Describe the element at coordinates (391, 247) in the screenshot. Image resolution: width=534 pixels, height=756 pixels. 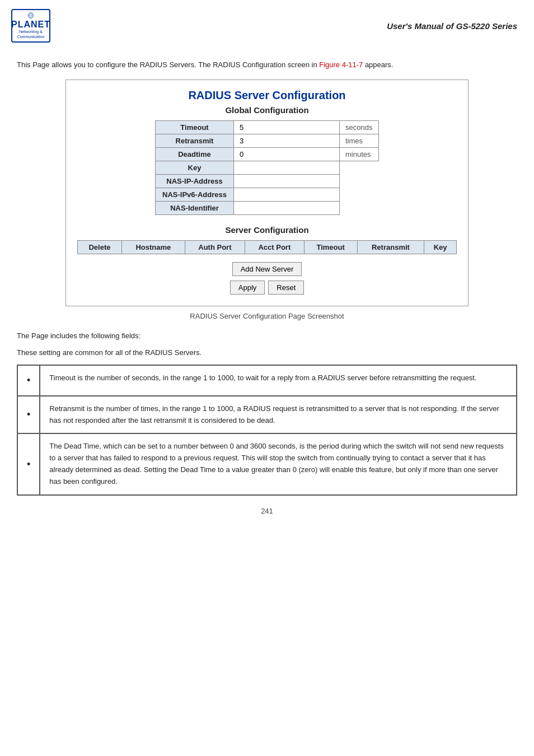
I see `server-col-header: Retransmit` at that location.